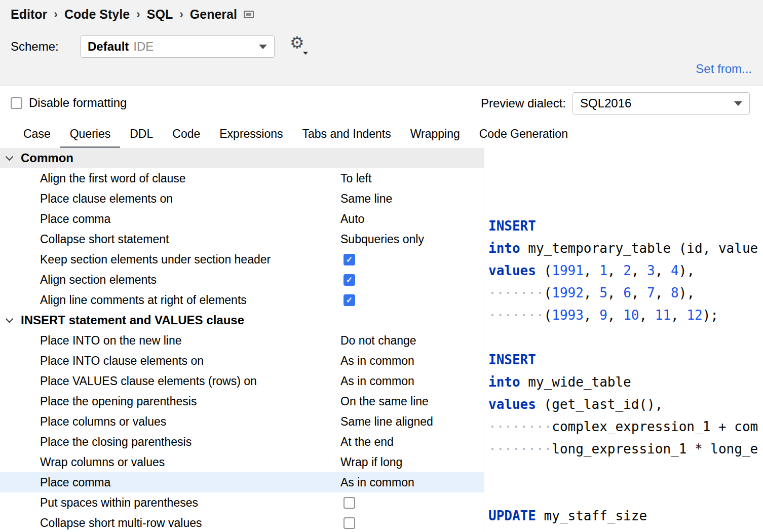  What do you see at coordinates (378, 340) in the screenshot?
I see `setting-value-dropdown: Do not change` at bounding box center [378, 340].